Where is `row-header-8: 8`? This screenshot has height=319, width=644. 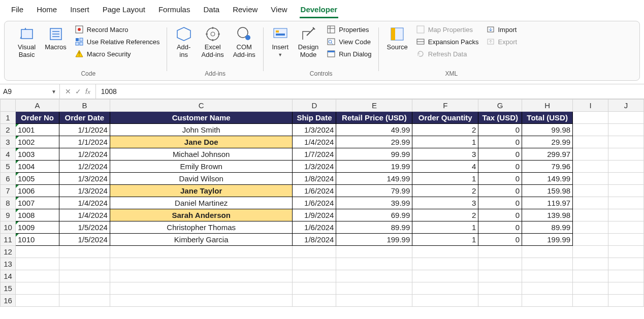
row-header-8: 8 is located at coordinates (8, 203).